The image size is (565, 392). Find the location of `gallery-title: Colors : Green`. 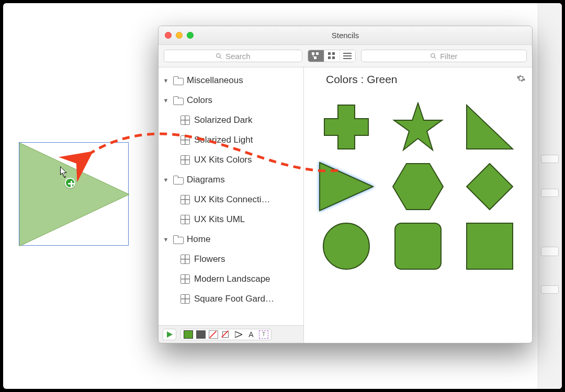

gallery-title: Colors : Green is located at coordinates (362, 79).